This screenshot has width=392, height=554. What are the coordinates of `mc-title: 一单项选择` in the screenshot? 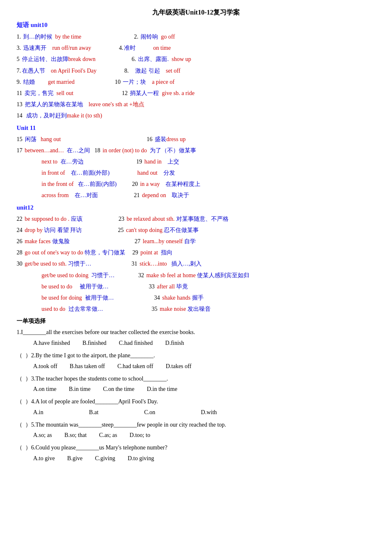 It's located at (196, 321).